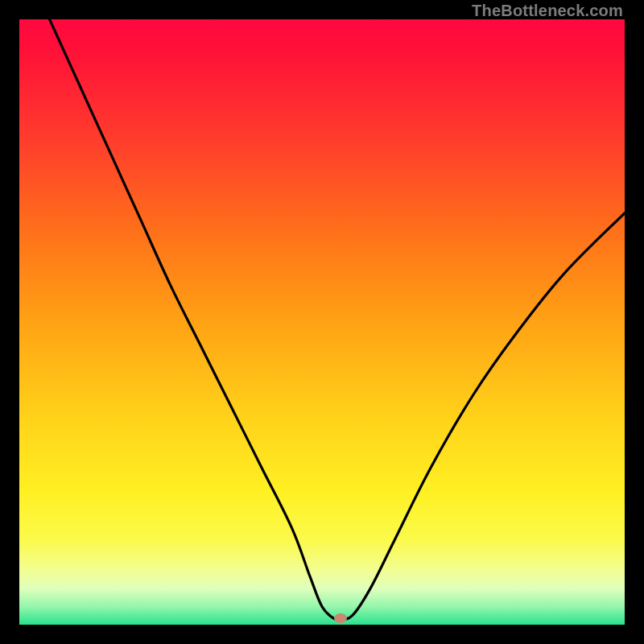 Image resolution: width=644 pixels, height=644 pixels. Describe the element at coordinates (547, 11) in the screenshot. I see `watermark-text: TheBottleneck.com` at that location.